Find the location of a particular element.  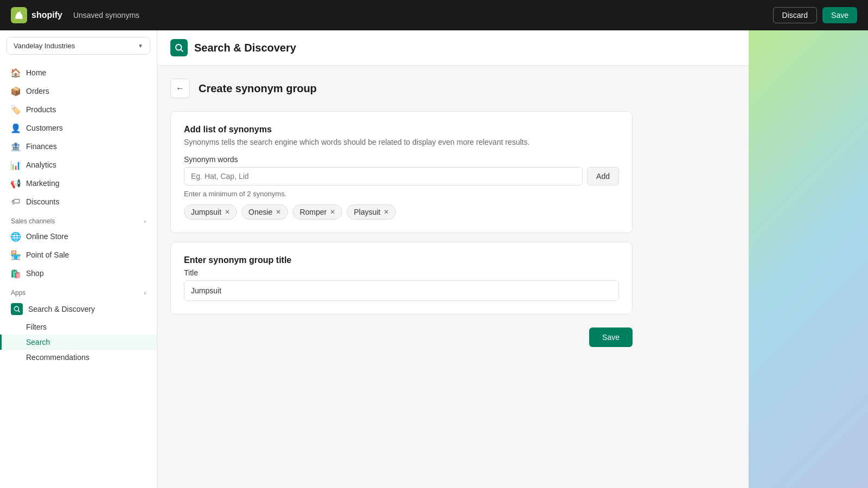

sidebar-item-search-discovery: Search & Discovery is located at coordinates (78, 309).